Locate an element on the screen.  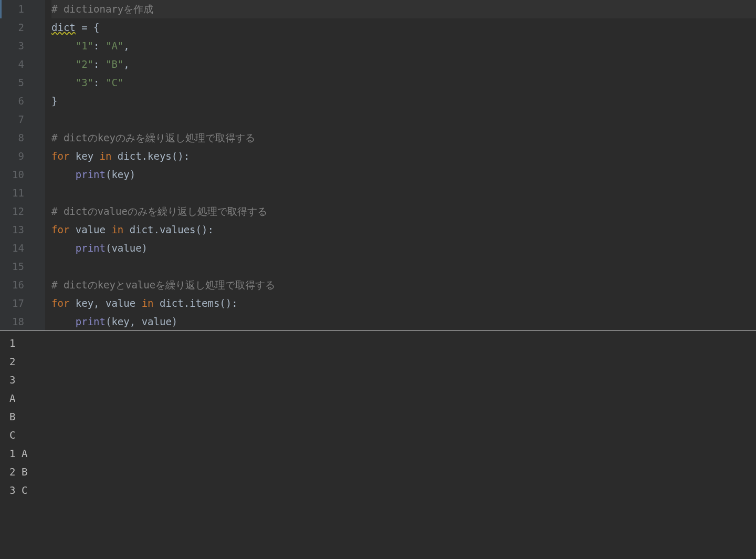
code-token: "C" is located at coordinates (114, 82).